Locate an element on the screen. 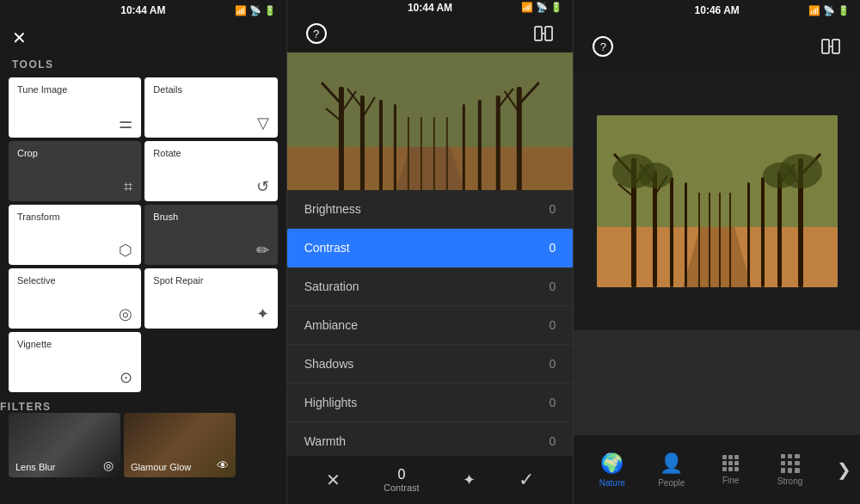 The height and width of the screenshot is (504, 860). help-button-2: ? is located at coordinates (316, 34).